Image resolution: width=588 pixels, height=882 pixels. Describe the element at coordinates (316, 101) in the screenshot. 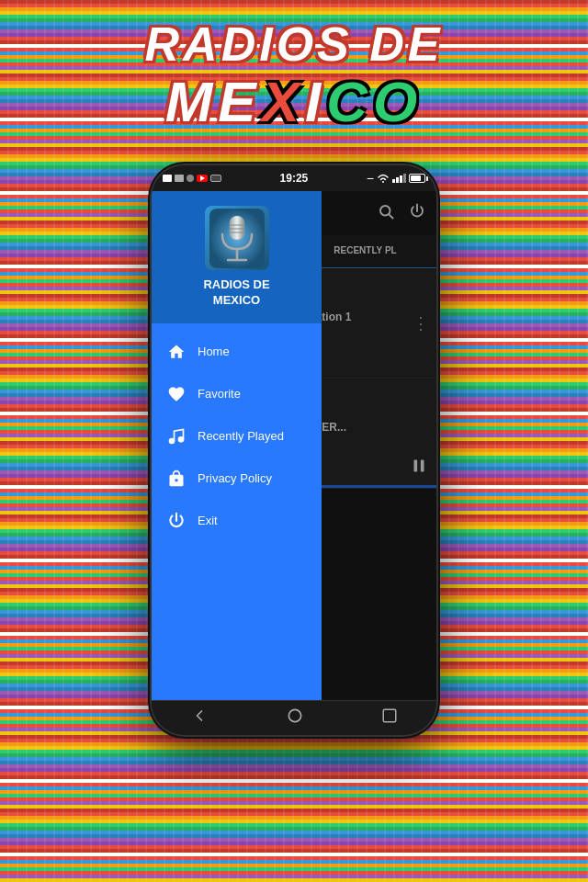

I see `title-i: I` at that location.